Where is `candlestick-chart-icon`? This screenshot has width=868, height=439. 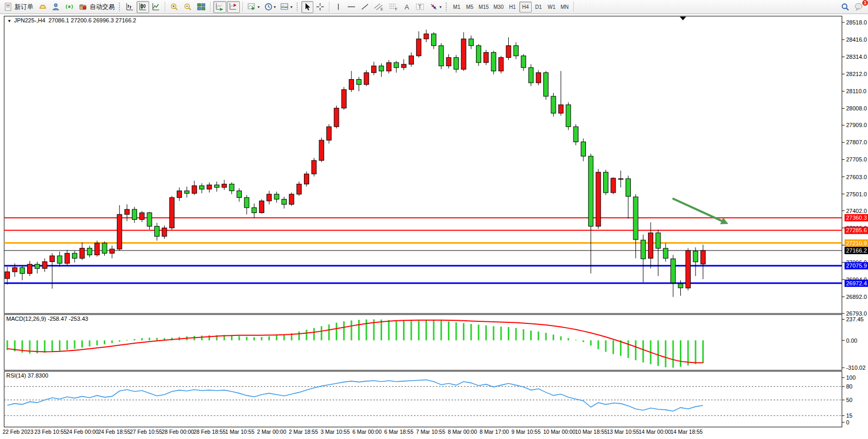 candlestick-chart-icon is located at coordinates (143, 7).